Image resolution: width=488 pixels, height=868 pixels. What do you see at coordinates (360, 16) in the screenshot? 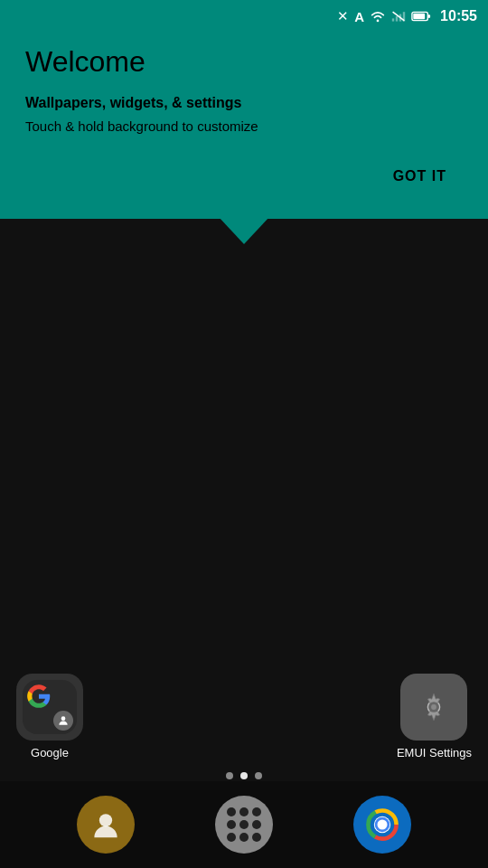
I see `a-icon: A` at bounding box center [360, 16].